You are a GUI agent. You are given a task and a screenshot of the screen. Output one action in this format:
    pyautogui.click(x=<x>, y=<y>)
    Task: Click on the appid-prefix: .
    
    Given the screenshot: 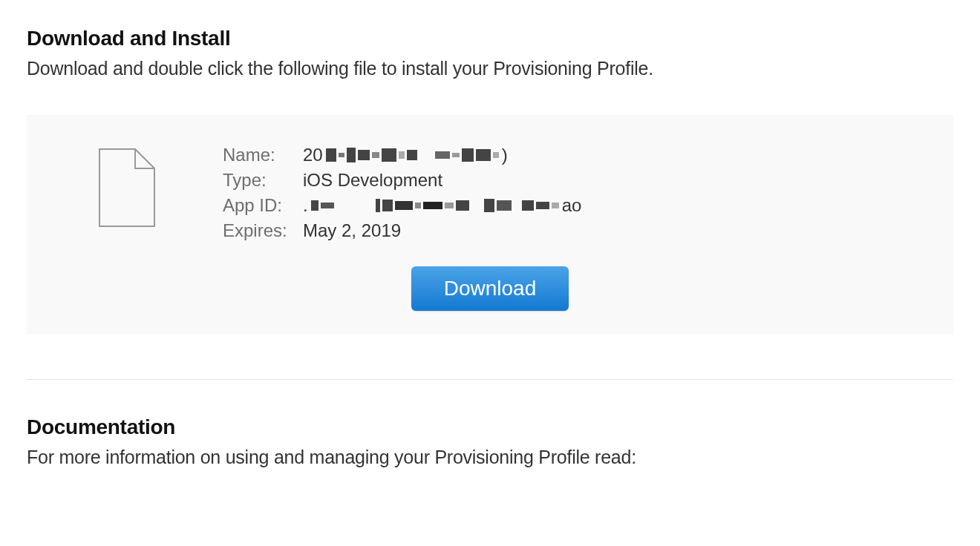 What is the action you would take?
    pyautogui.click(x=306, y=205)
    